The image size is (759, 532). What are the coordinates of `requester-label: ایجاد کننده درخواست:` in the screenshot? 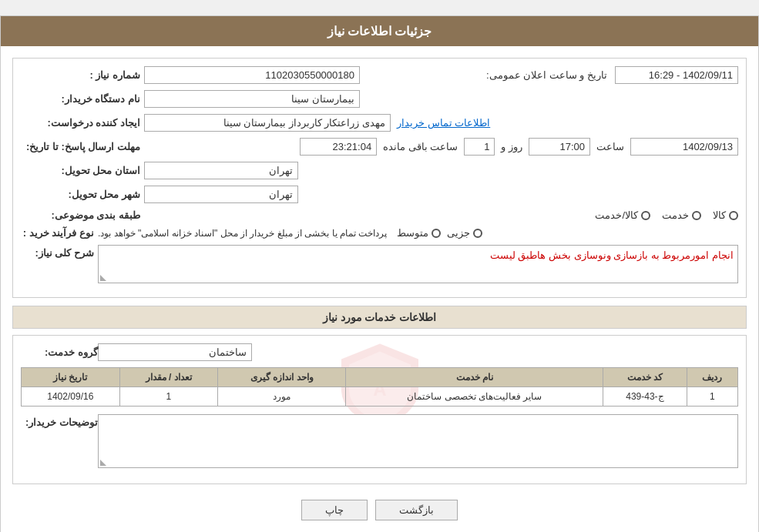 It's located at (82, 123).